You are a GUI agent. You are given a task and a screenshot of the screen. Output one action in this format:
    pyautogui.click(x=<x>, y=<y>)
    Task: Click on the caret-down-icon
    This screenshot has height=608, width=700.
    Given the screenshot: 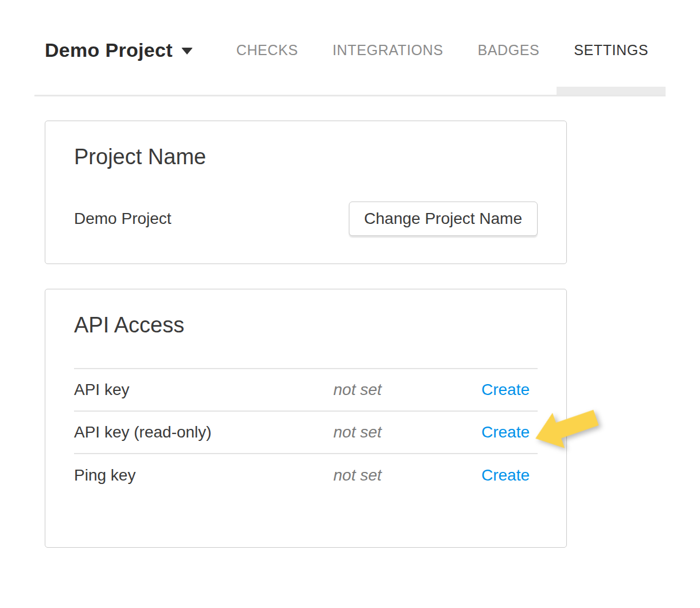 What is the action you would take?
    pyautogui.click(x=187, y=51)
    